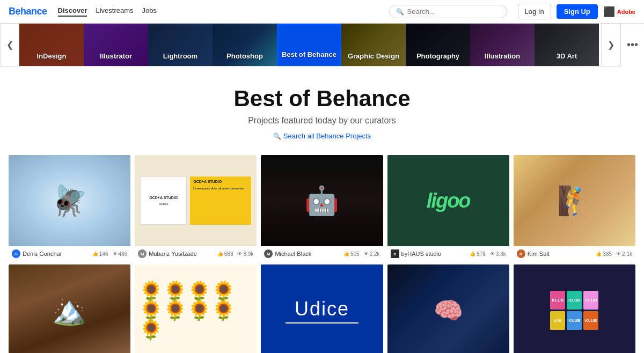  What do you see at coordinates (574, 208) in the screenshot?
I see `project-card-5: 🧗 K Kim Salt 👍 385 👁 2.1k` at bounding box center [574, 208].